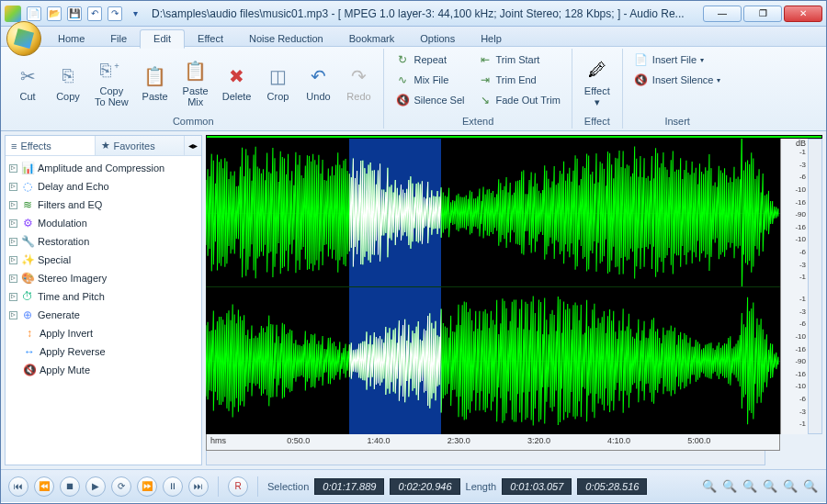 The height and width of the screenshot is (504, 827). Describe the element at coordinates (135, 14) in the screenshot. I see `qat-more: ▾` at that location.